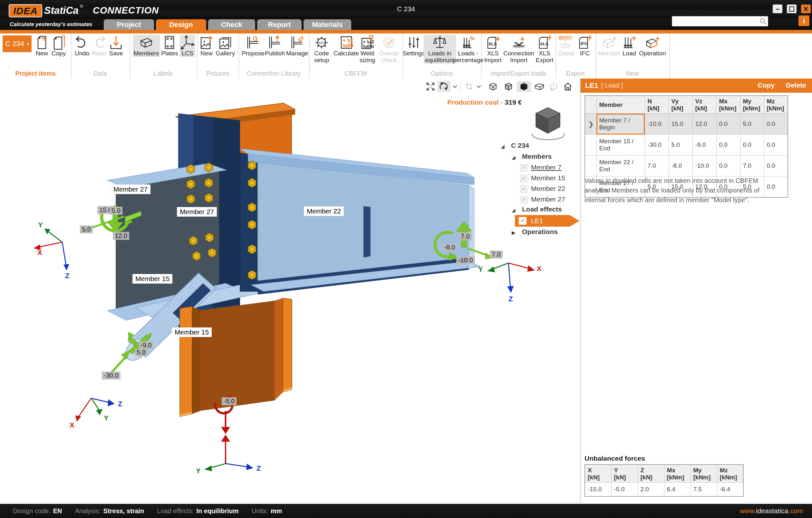 The image size is (812, 518). I want to click on tree-item-member27: Member 27, so click(548, 200).